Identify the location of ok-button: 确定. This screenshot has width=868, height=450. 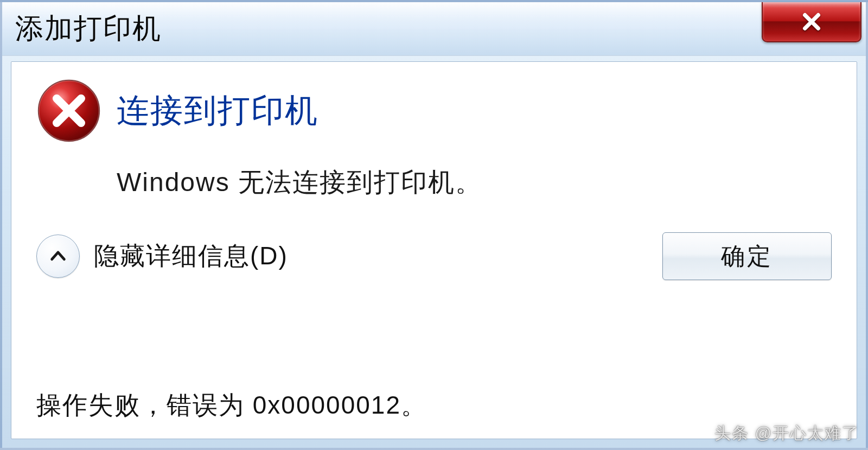
(747, 256).